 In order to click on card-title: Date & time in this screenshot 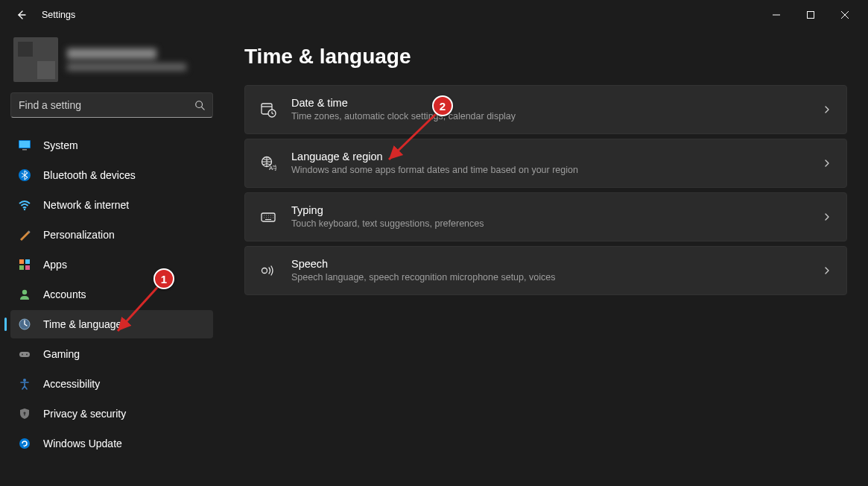, I will do `click(550, 103)`.